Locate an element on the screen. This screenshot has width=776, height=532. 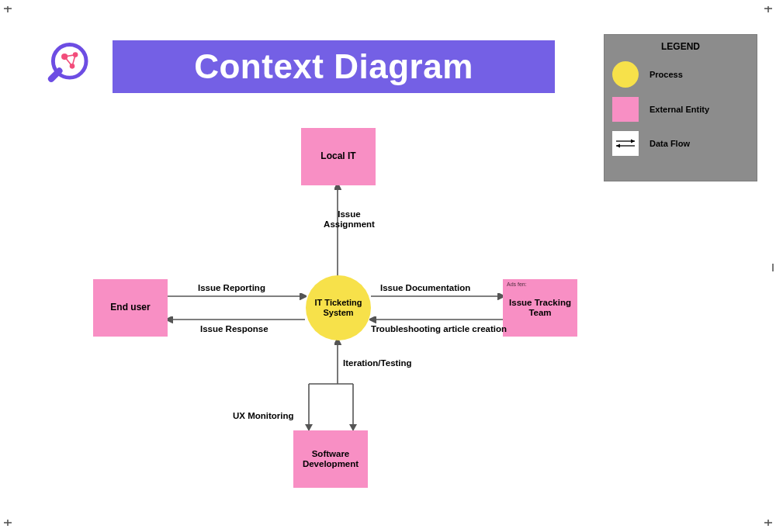
legend-label-dataflow: Data Flow is located at coordinates (670, 143).